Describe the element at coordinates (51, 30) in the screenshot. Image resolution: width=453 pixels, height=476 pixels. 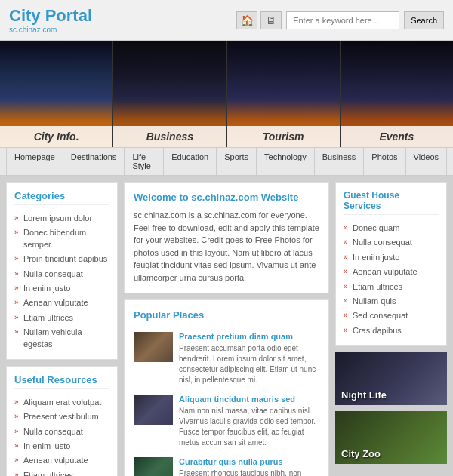
I see `logo-sub: sc.chinaz.com` at that location.